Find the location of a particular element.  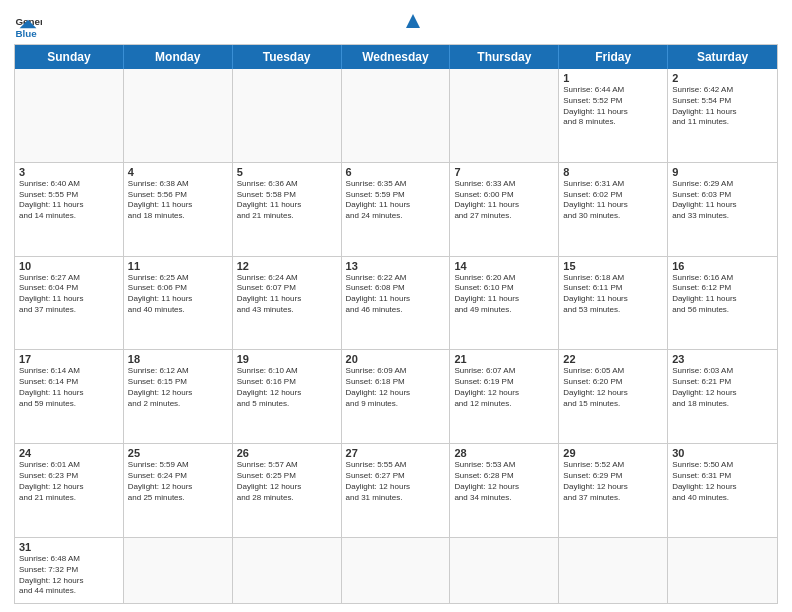

day-number: 4 is located at coordinates (178, 172).